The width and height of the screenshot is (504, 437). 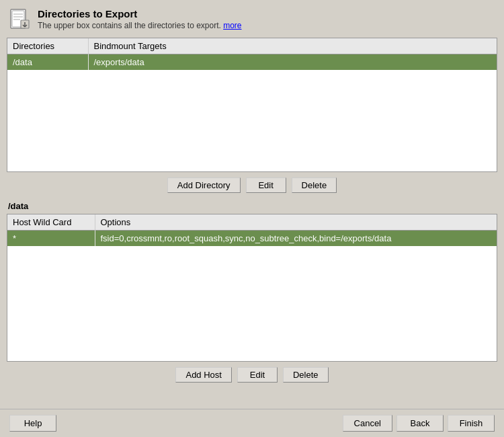 What do you see at coordinates (252, 19) in the screenshot?
I see `header: Directories to Export The upper box cont…` at bounding box center [252, 19].